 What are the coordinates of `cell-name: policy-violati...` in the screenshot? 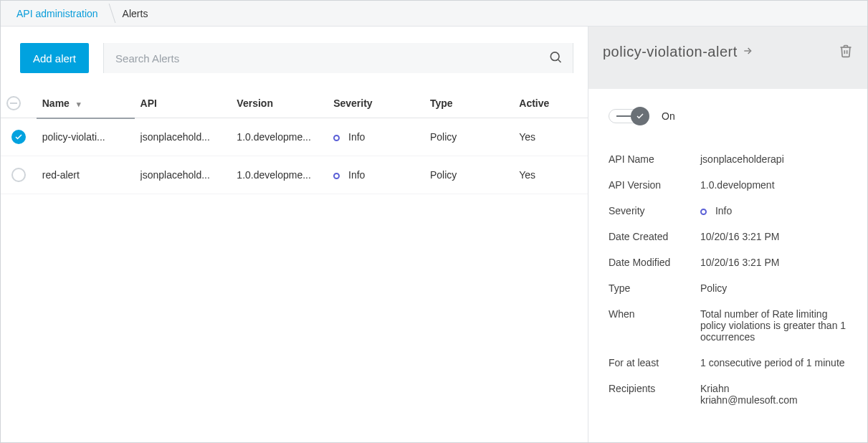 It's located at (86, 137).